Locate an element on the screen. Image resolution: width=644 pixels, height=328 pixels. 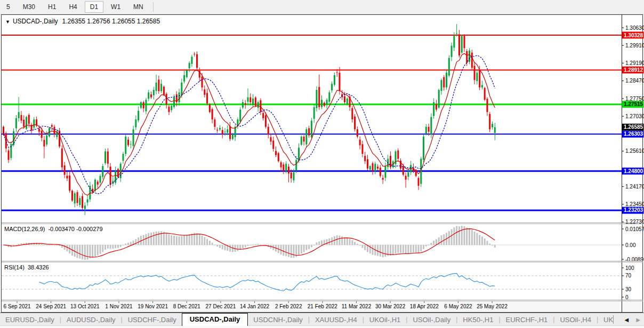
tab-eurusd-daily: EURUSD-,Daily is located at coordinates (30, 319).